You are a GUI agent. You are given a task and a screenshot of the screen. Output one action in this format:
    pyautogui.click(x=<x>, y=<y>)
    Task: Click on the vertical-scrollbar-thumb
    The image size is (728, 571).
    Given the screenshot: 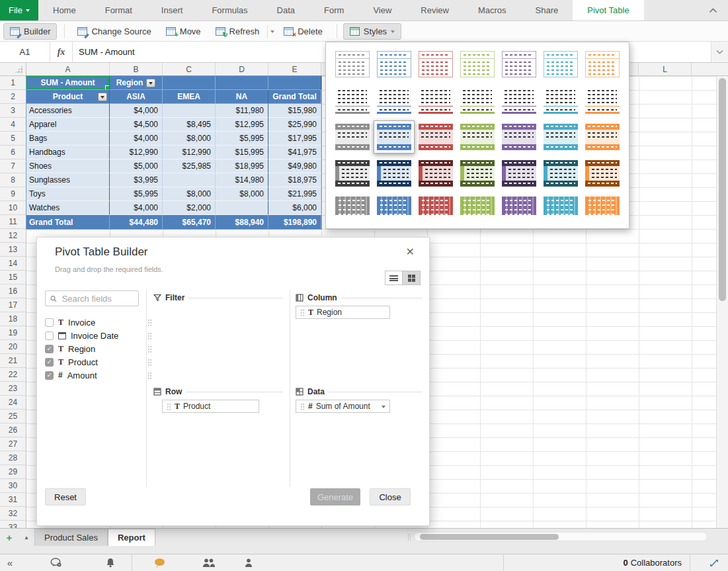 What is the action you would take?
    pyautogui.click(x=722, y=189)
    